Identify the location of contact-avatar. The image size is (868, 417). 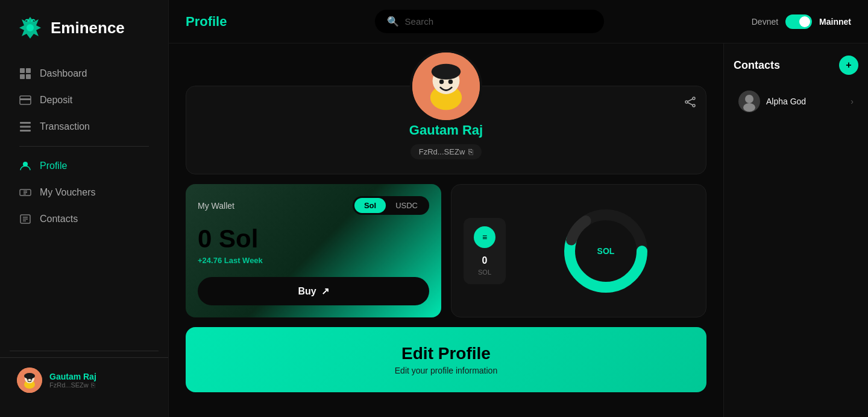
(749, 101).